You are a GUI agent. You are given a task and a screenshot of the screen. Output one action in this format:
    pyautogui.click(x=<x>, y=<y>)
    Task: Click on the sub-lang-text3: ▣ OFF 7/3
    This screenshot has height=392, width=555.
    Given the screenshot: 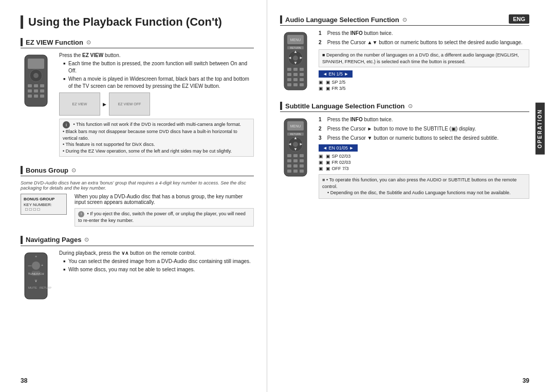 What is the action you would take?
    pyautogui.click(x=337, y=169)
    